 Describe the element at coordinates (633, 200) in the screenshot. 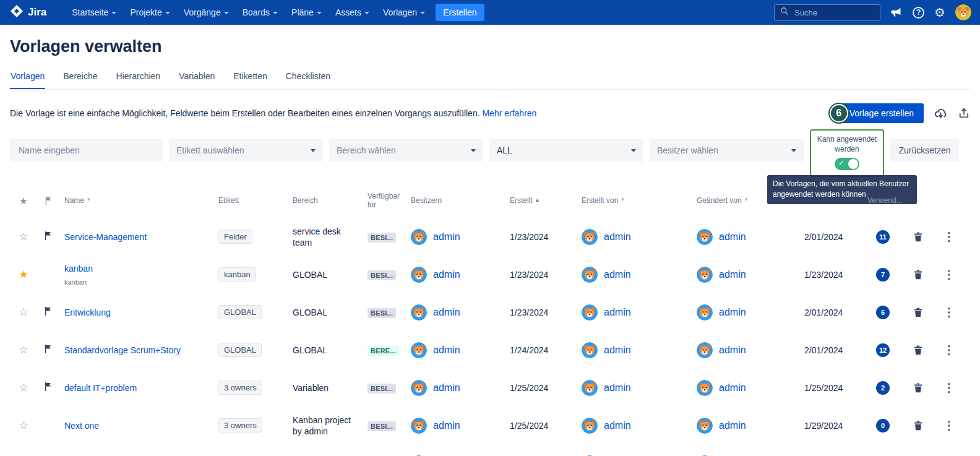

I see `header-created-by: Erstellt von` at that location.